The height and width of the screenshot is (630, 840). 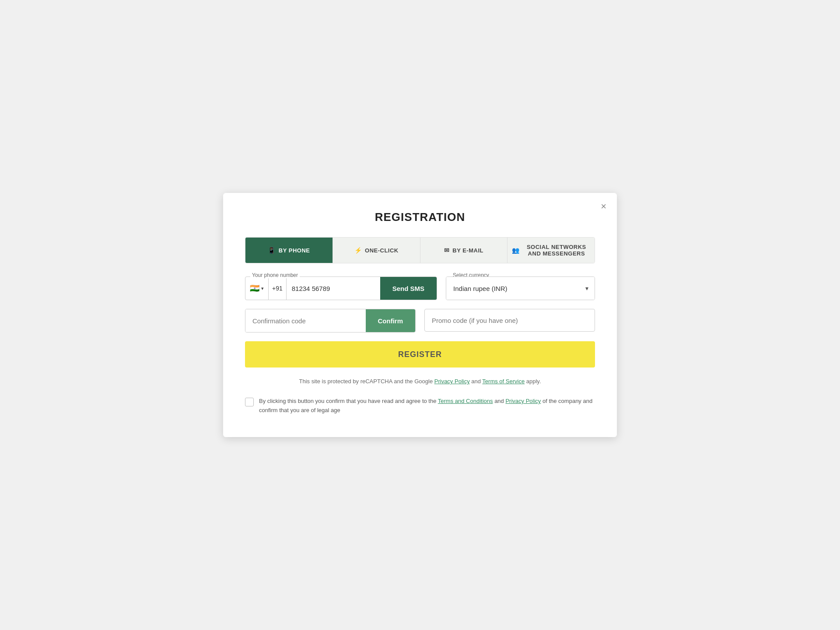 What do you see at coordinates (420, 321) in the screenshot?
I see `confirmation-promo-row: Confirm` at bounding box center [420, 321].